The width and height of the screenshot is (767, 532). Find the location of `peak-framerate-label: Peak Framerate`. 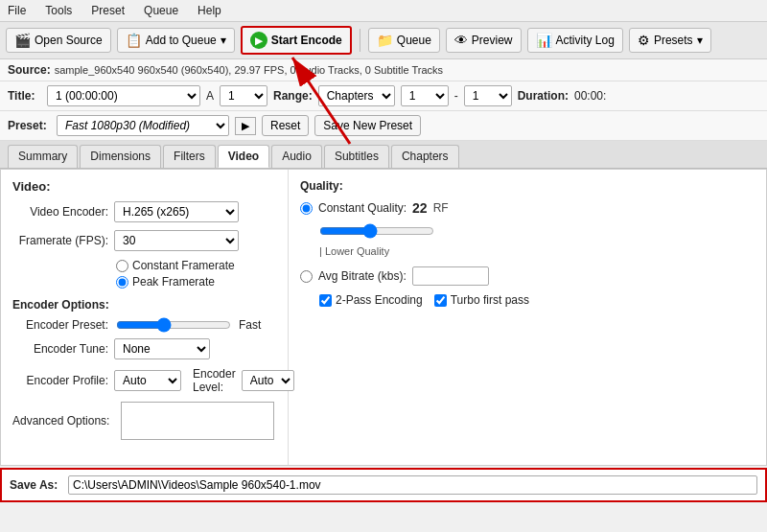

peak-framerate-label: Peak Framerate is located at coordinates (196, 282).